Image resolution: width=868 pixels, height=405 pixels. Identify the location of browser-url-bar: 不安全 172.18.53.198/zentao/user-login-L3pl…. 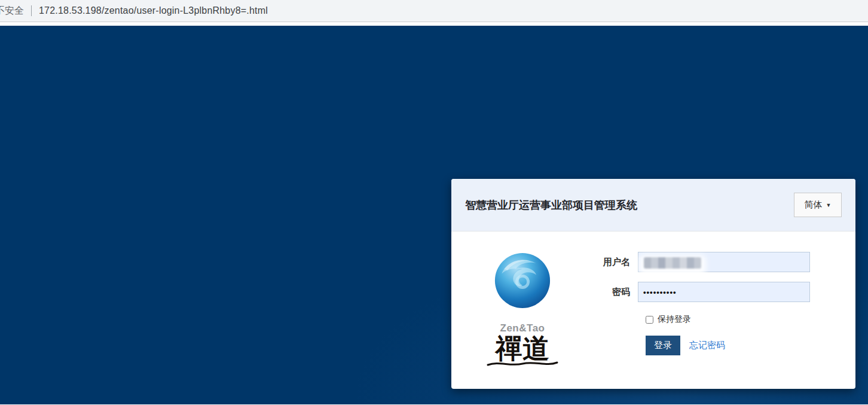
(434, 11).